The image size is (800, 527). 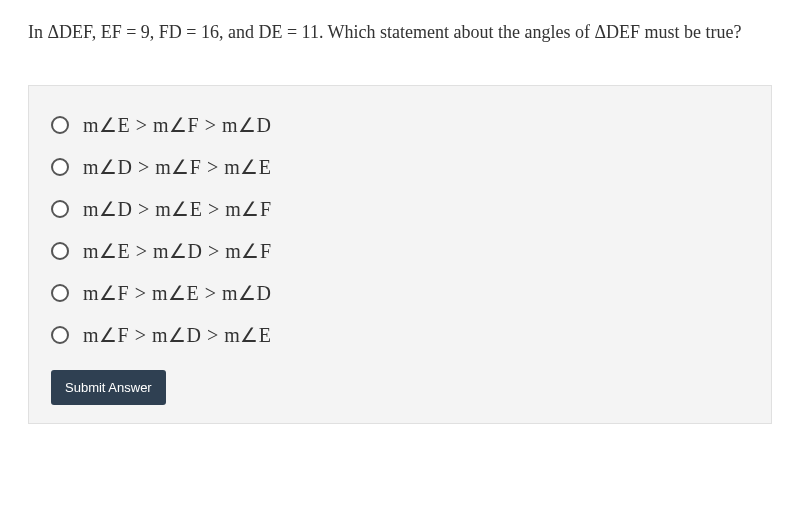 I want to click on option-row: m∠E > m∠D > m∠F, so click(x=400, y=251).